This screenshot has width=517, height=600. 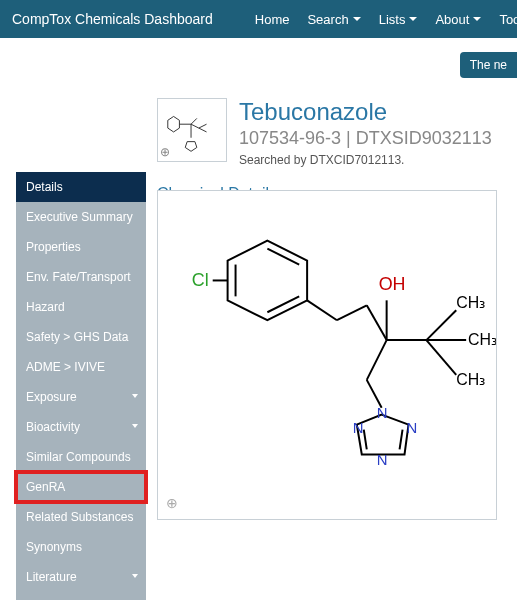 I want to click on sidebar-item-adme-ivive: ADME > IVIVE, so click(x=81, y=367).